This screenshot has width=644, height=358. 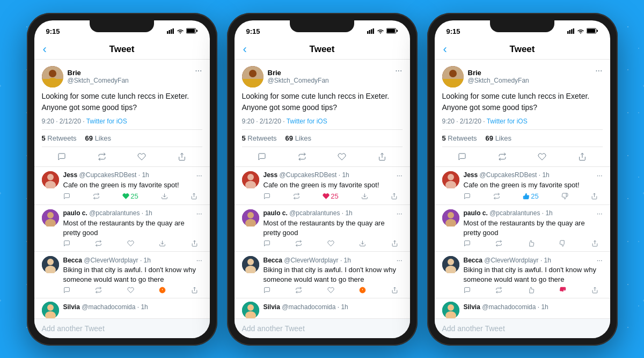 What do you see at coordinates (322, 121) in the screenshot?
I see `tweet-meta-2: 9:20 · 2/12/20 · Twitter for iOS` at bounding box center [322, 121].